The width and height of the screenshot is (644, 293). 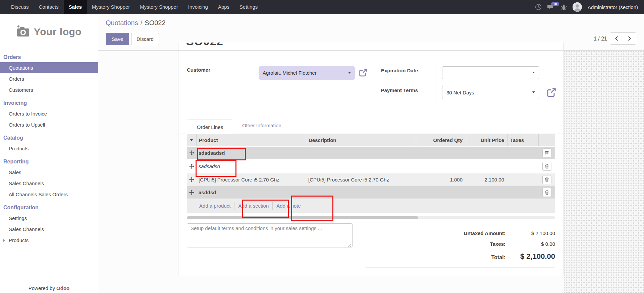 What do you see at coordinates (145, 39) in the screenshot?
I see `discard-button: Discard` at bounding box center [145, 39].